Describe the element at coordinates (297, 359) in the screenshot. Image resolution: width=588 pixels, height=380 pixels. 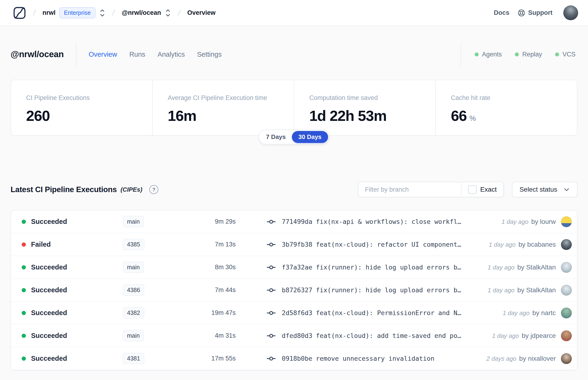
I see `commit-hash: 0918b0be` at that location.